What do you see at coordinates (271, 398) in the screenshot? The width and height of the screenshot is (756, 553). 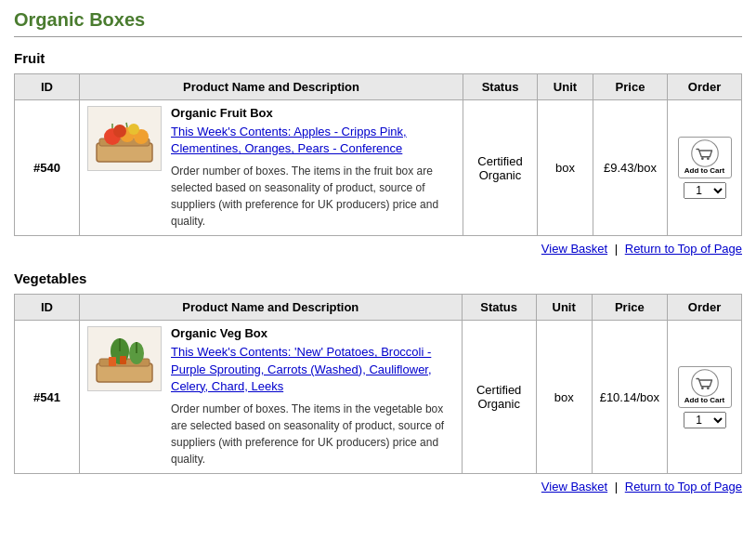 I see `product-desc-1-0: Organic Veg BoxThis Week's Contents: 'Ne…` at bounding box center [271, 398].